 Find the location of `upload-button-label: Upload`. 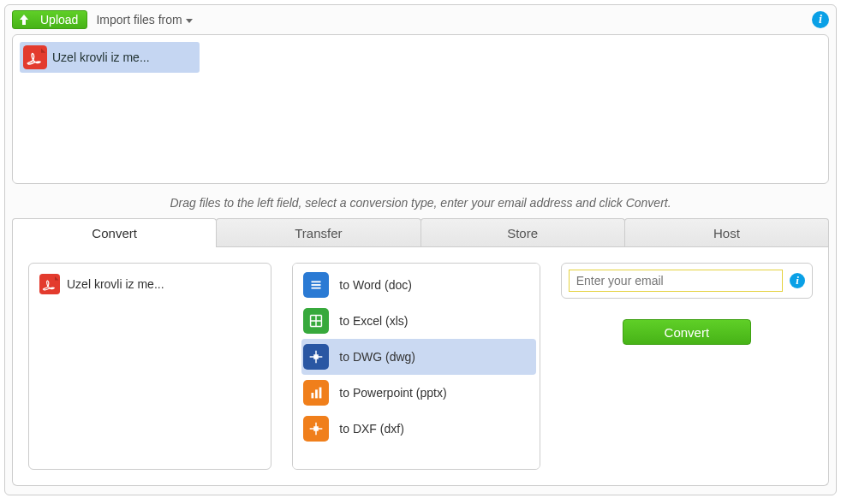

upload-button-label: Upload is located at coordinates (59, 20).